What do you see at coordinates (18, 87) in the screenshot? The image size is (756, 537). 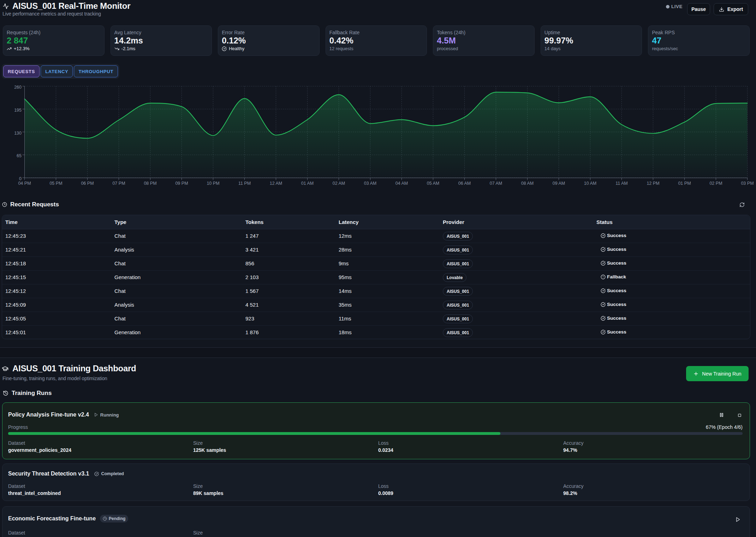 I see `svg-text: 260` at bounding box center [18, 87].